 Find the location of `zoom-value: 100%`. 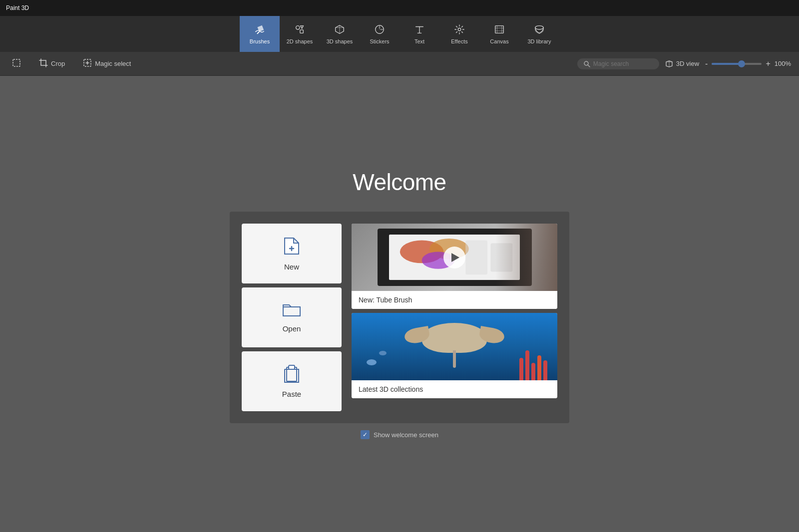

zoom-value: 100% is located at coordinates (783, 64).